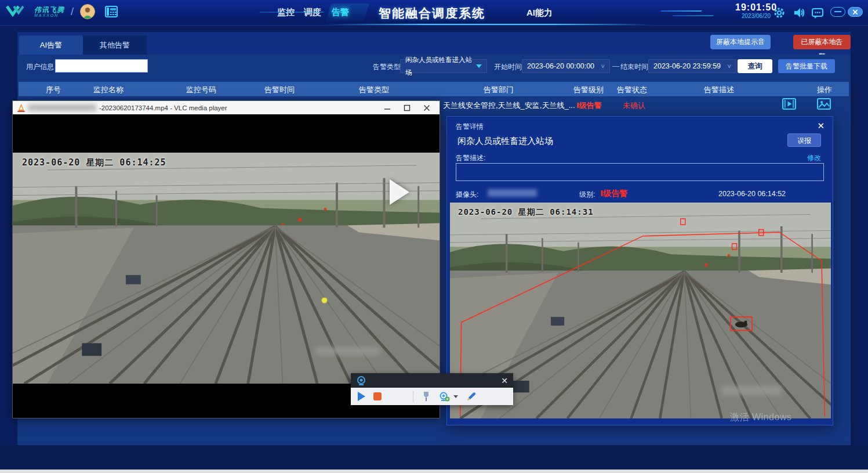  What do you see at coordinates (818, 13) in the screenshot?
I see `message-icon` at bounding box center [818, 13].